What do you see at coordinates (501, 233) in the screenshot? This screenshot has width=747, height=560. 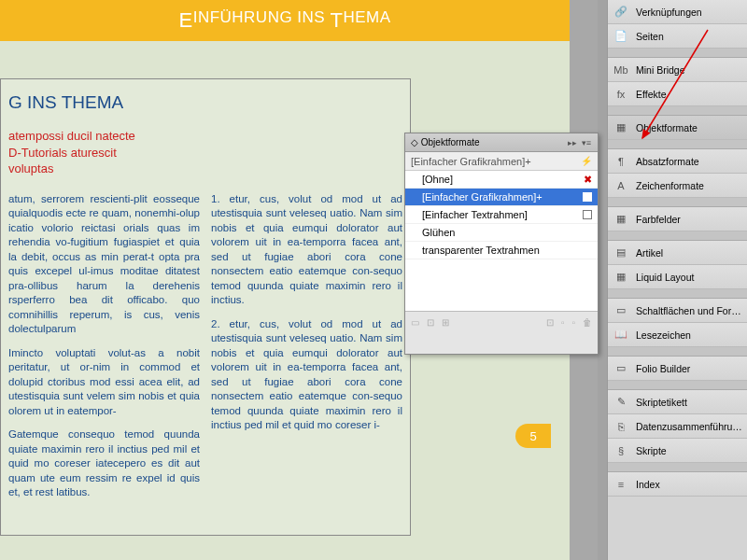 I see `style-item: Glühen` at bounding box center [501, 233].